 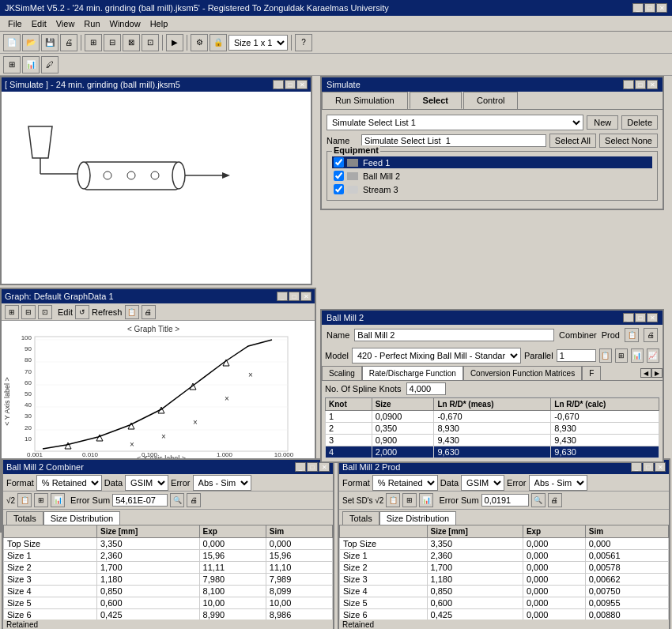 I want to click on ballmill-dialog-controls: _ □ ✕, so click(x=640, y=318).